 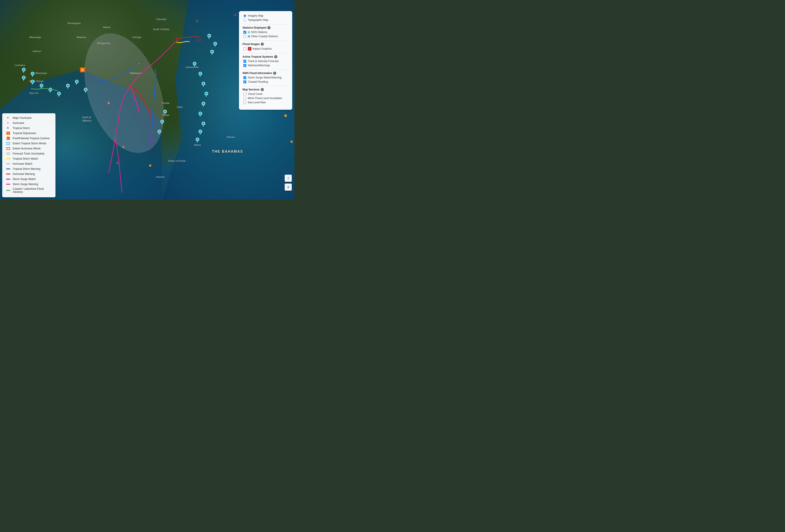 What do you see at coordinates (24, 174) in the screenshot?
I see `legend-label-hurricane-warning: Hurricane Warning` at bounding box center [24, 174].